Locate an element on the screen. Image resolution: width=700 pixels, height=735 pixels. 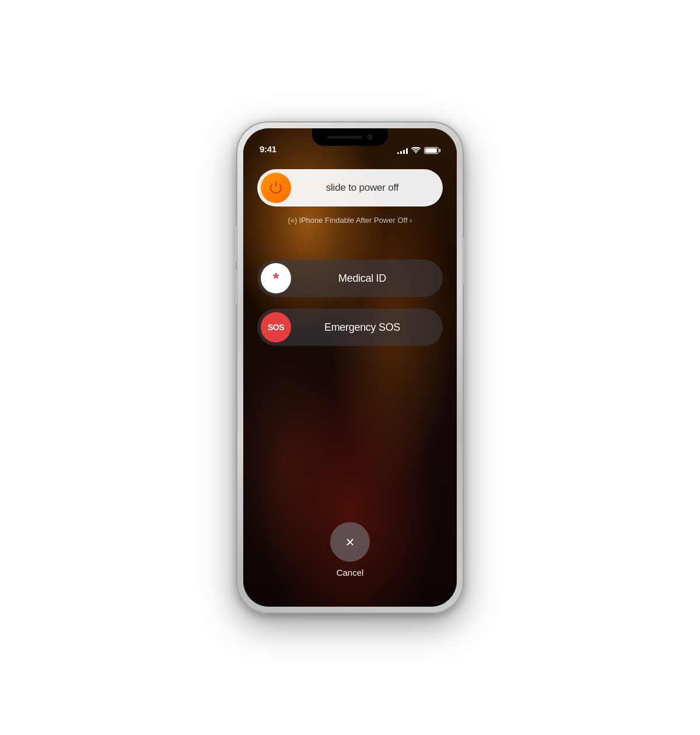
status-time: 9:41 is located at coordinates (268, 149).